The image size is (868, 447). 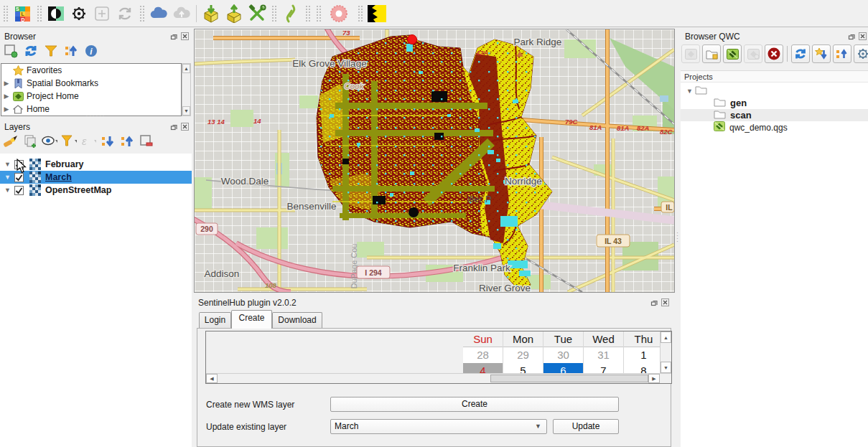 I want to click on tree-item-gen: gen, so click(x=774, y=103).